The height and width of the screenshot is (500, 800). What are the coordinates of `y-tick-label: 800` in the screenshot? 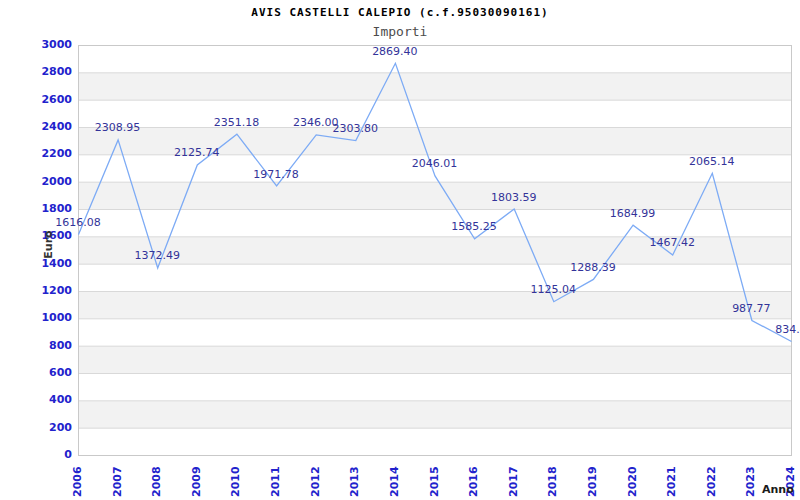 It's located at (51, 346).